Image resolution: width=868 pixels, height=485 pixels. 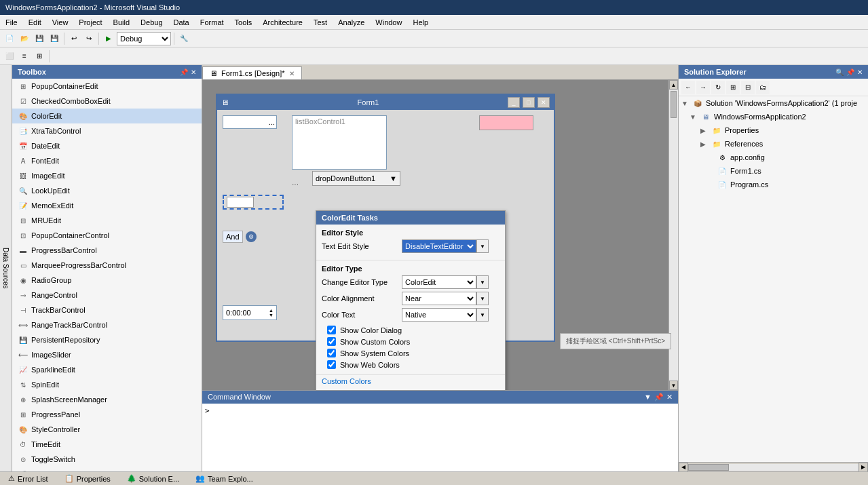 I want to click on scrollbar-down-btn: ▼, so click(x=673, y=385).